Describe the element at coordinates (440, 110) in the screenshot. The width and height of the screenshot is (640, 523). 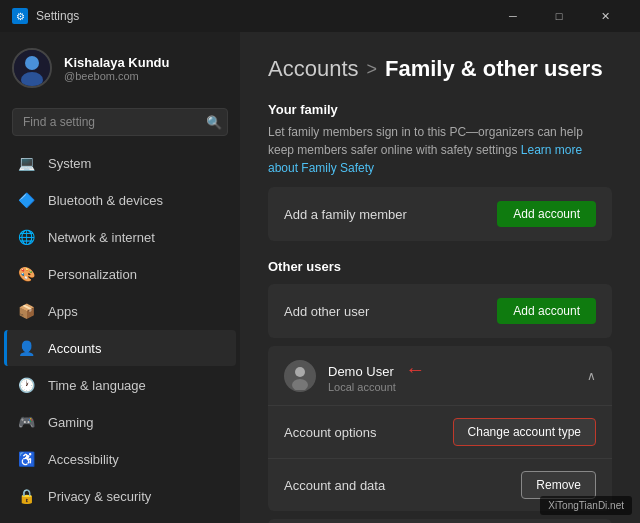
I see `your-family-title: Your family` at that location.